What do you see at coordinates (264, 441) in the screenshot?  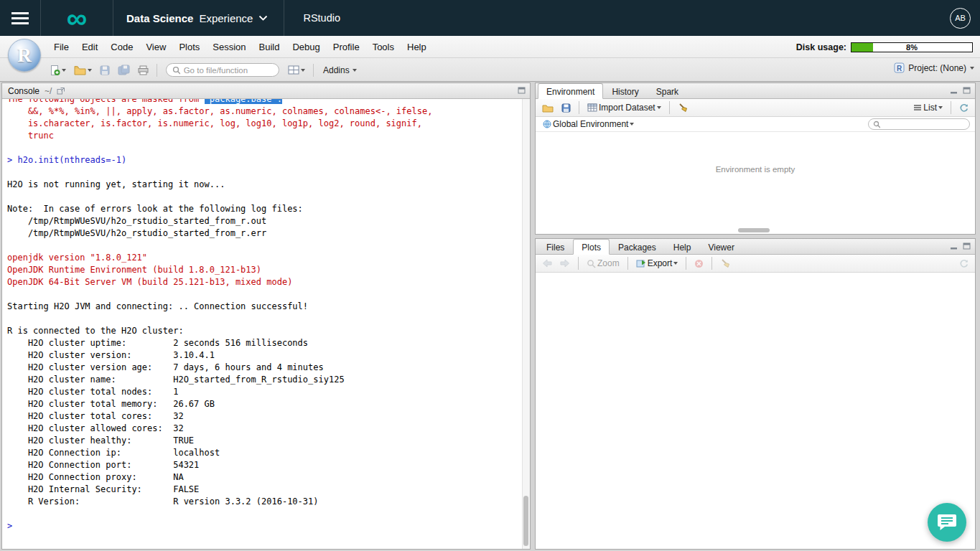 I see `console-line: H2O cluster healthy: TRUE` at bounding box center [264, 441].